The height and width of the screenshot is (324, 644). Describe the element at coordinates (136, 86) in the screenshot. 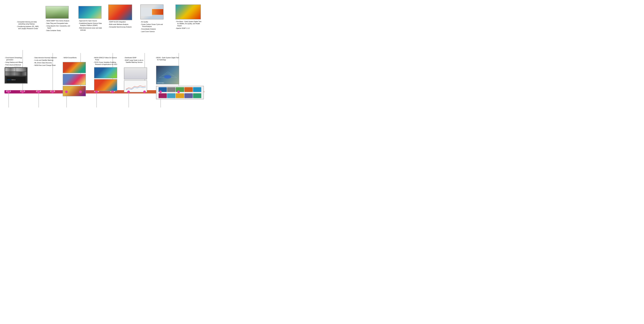

I see `screenshot-chart` at that location.